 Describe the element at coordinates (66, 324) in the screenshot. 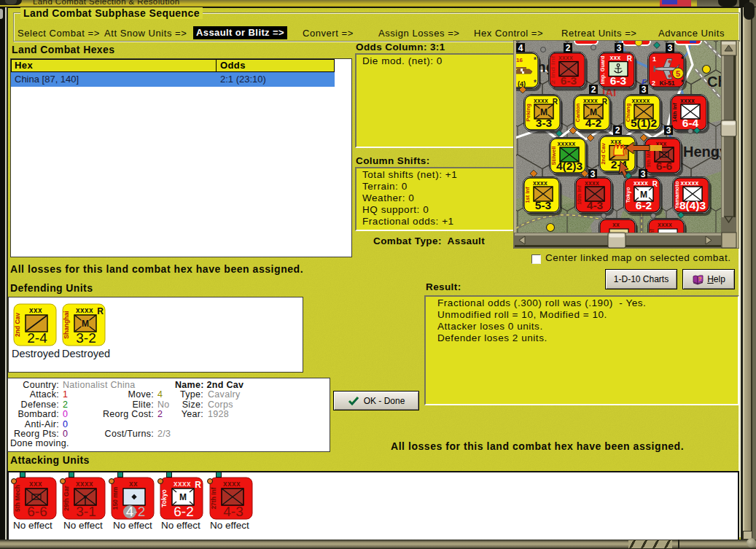

I see `svg-text: Shanghai` at that location.